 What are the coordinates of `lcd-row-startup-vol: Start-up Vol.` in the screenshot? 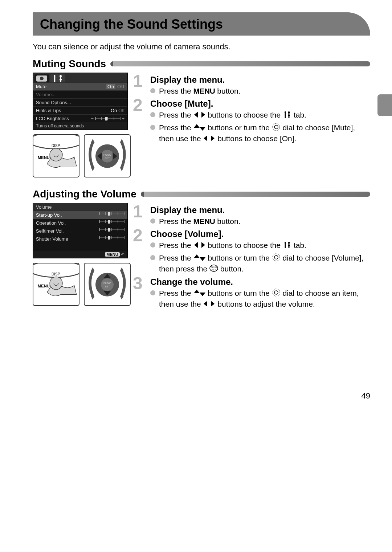 It's located at (80, 215).